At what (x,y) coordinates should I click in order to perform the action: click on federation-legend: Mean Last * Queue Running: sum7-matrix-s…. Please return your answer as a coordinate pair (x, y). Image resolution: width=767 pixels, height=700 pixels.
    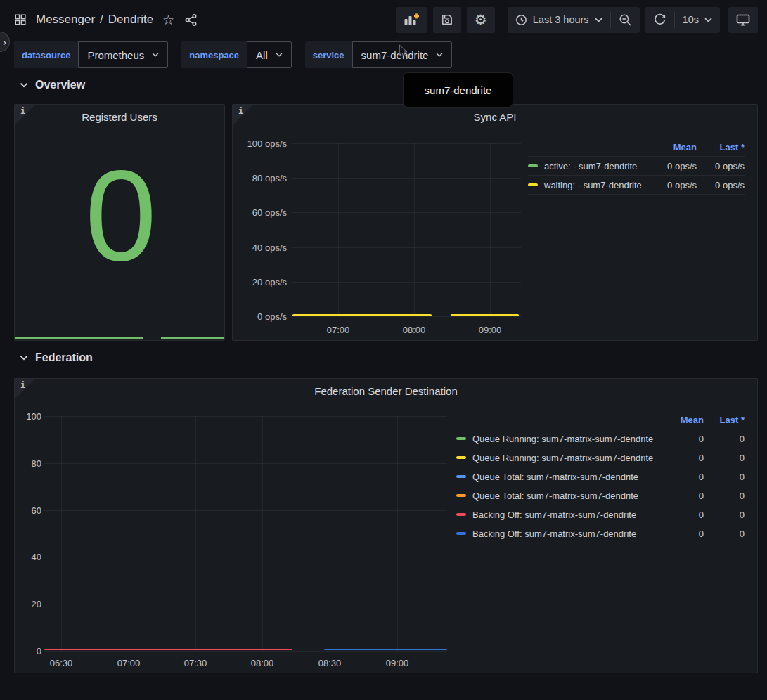
    Looking at the image, I should click on (600, 477).